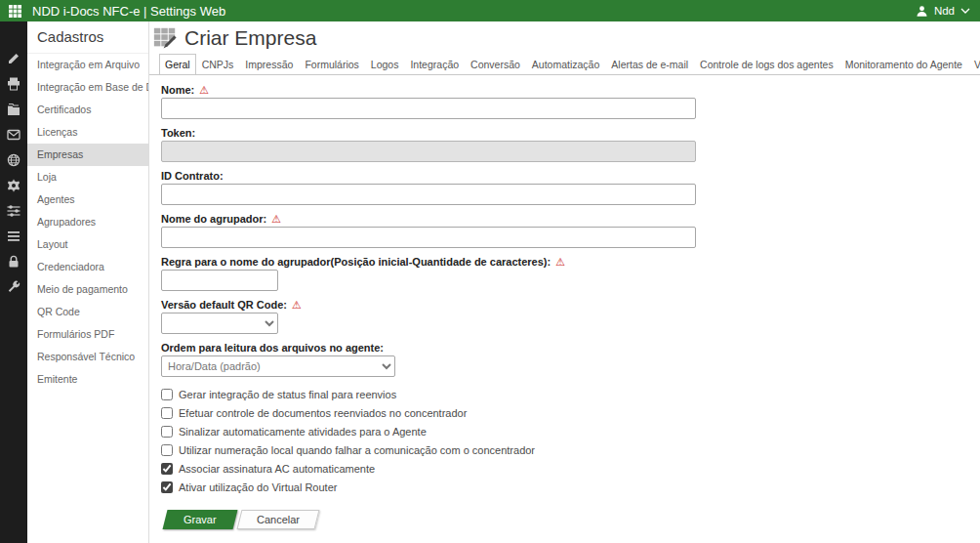 Image resolution: width=980 pixels, height=543 pixels. What do you see at coordinates (429, 108) in the screenshot?
I see `nome-input` at bounding box center [429, 108].